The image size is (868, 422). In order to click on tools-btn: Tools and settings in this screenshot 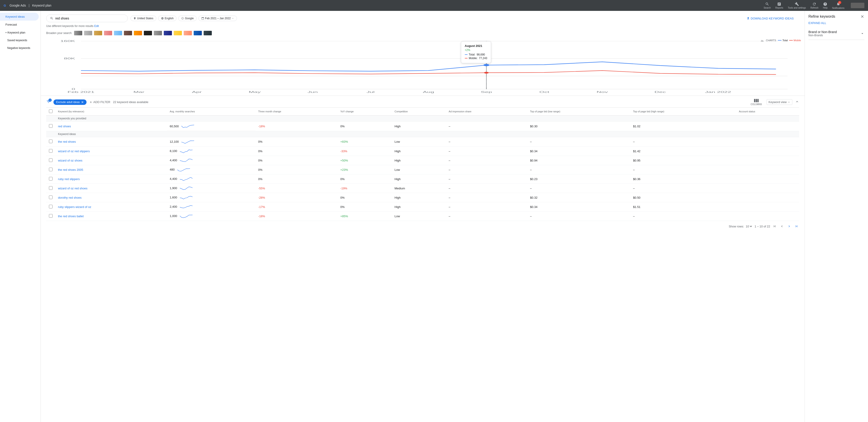, I will do `click(797, 5)`.